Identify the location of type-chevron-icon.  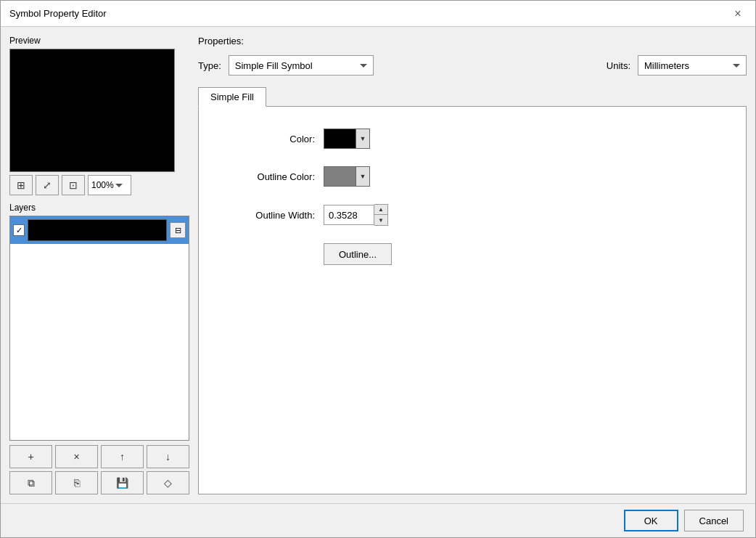
(363, 65).